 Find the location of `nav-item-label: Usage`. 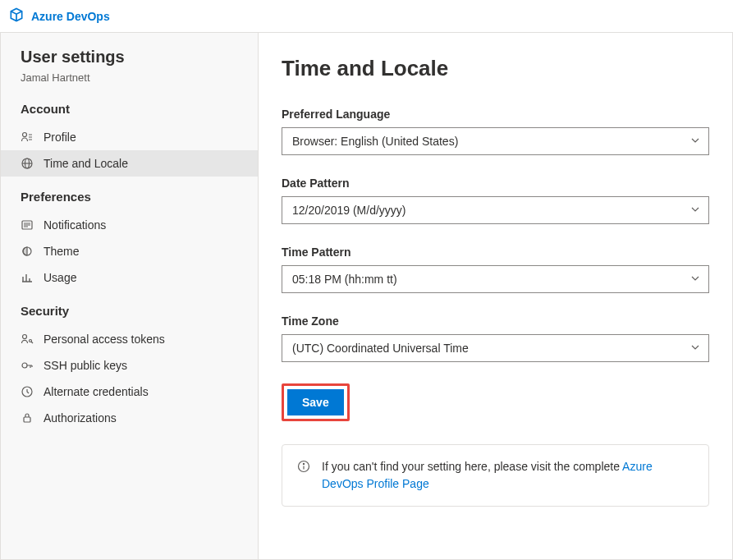

nav-item-label: Usage is located at coordinates (60, 278).